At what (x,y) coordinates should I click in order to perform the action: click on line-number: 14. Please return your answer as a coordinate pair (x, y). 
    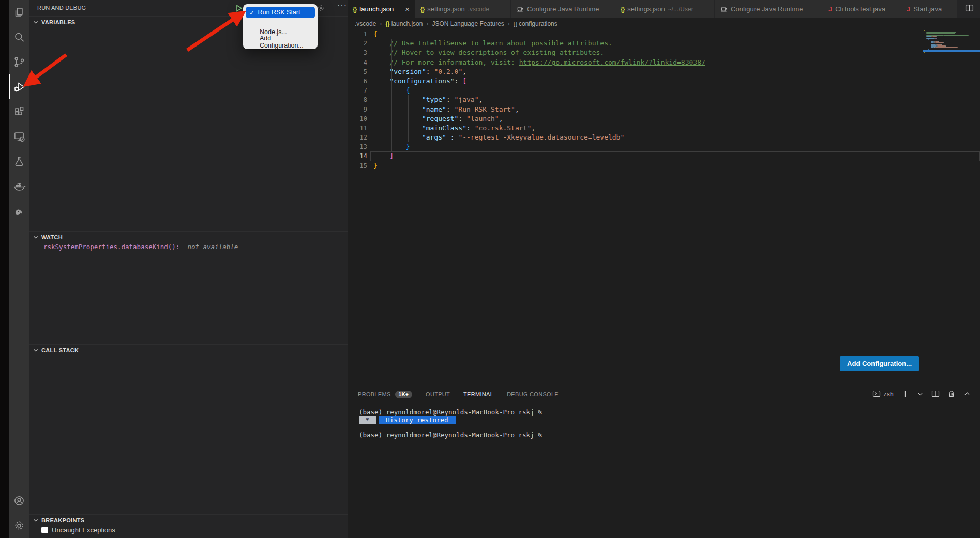
    Looking at the image, I should click on (357, 156).